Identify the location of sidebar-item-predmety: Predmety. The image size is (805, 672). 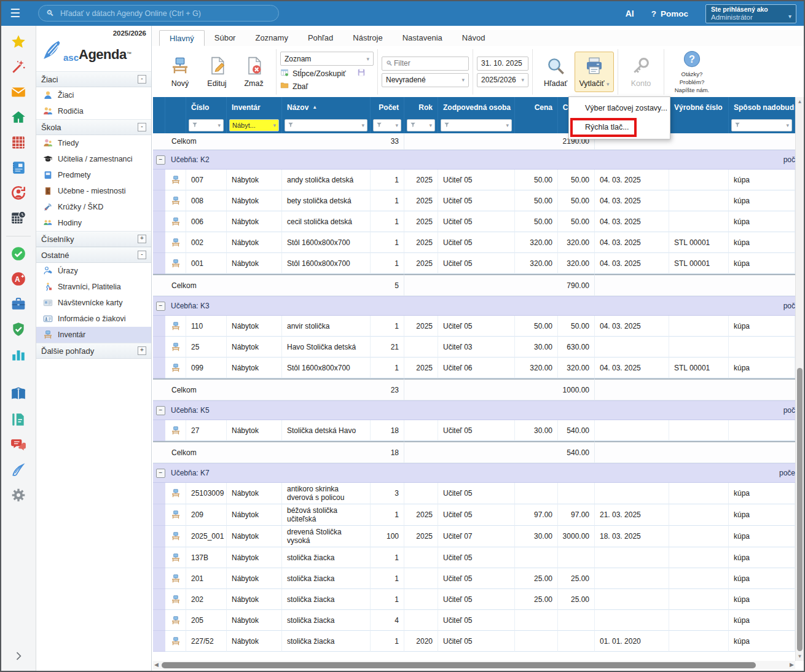
(93, 175).